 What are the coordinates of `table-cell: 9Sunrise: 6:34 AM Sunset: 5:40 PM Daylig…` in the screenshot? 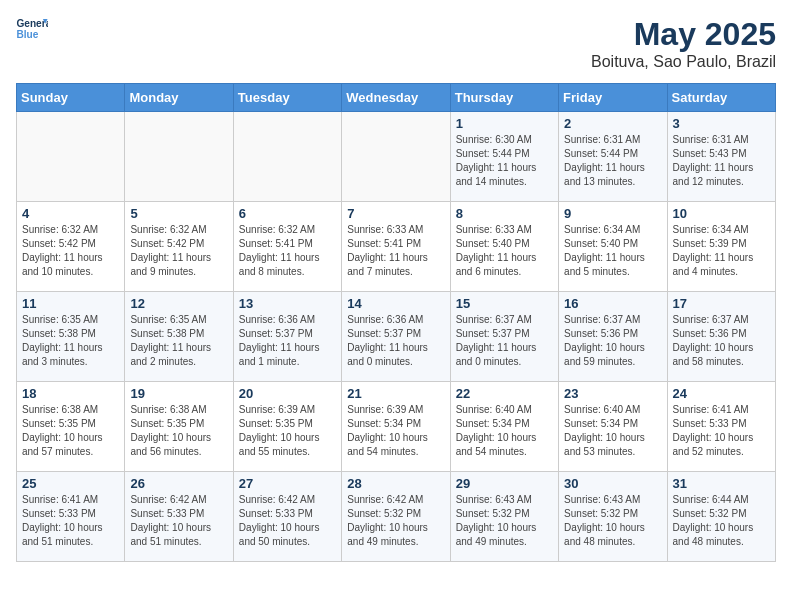 It's located at (613, 247).